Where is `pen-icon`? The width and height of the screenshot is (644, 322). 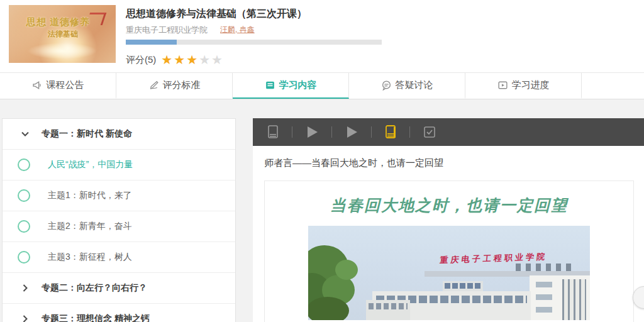 pen-icon is located at coordinates (153, 86).